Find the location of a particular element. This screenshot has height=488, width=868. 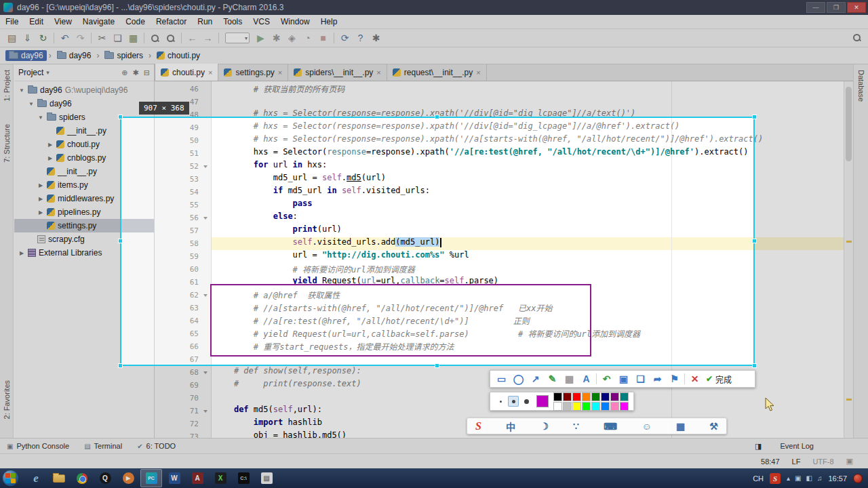

tab-settings-py: settings.py× is located at coordinates (254, 72).